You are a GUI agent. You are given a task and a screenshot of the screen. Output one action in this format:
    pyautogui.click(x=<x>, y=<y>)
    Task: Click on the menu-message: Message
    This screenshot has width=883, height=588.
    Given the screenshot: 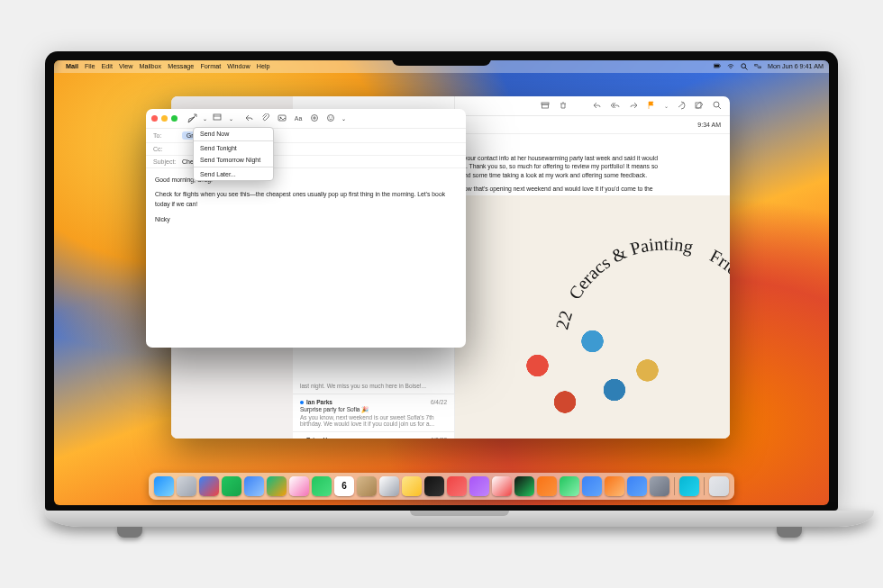 What is the action you would take?
    pyautogui.click(x=180, y=67)
    